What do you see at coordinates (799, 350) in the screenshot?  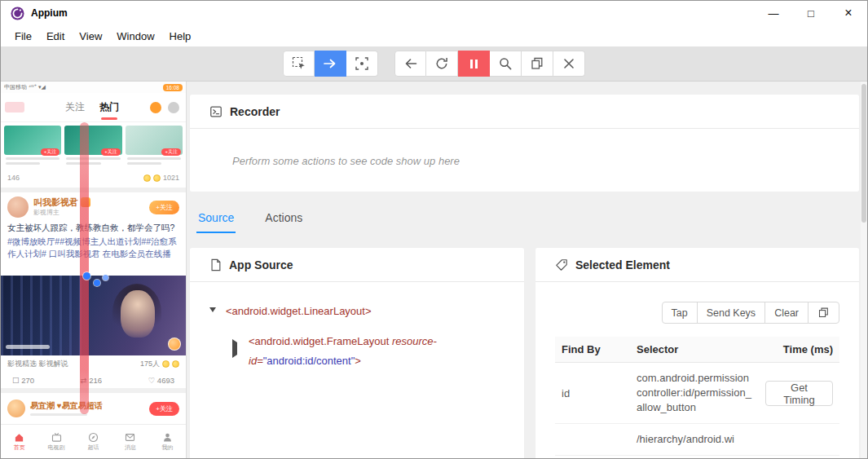 I see `header-time: Time (ms)` at bounding box center [799, 350].